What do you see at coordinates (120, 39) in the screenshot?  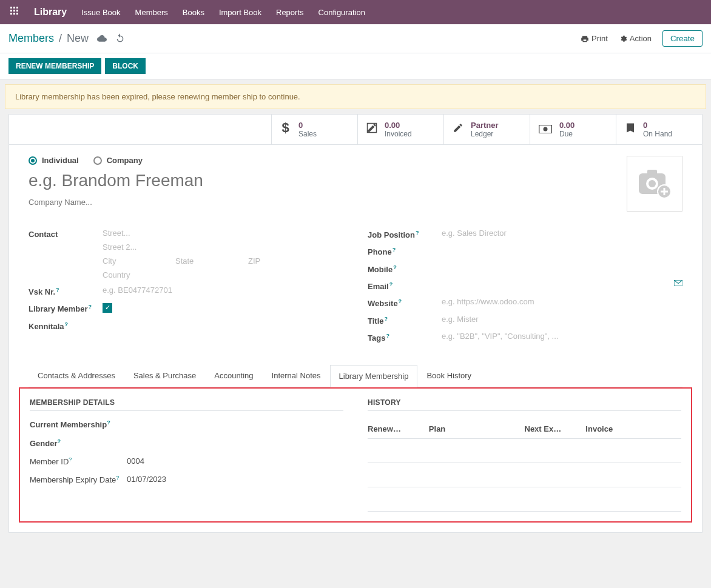 I see `discard-icon` at bounding box center [120, 39].